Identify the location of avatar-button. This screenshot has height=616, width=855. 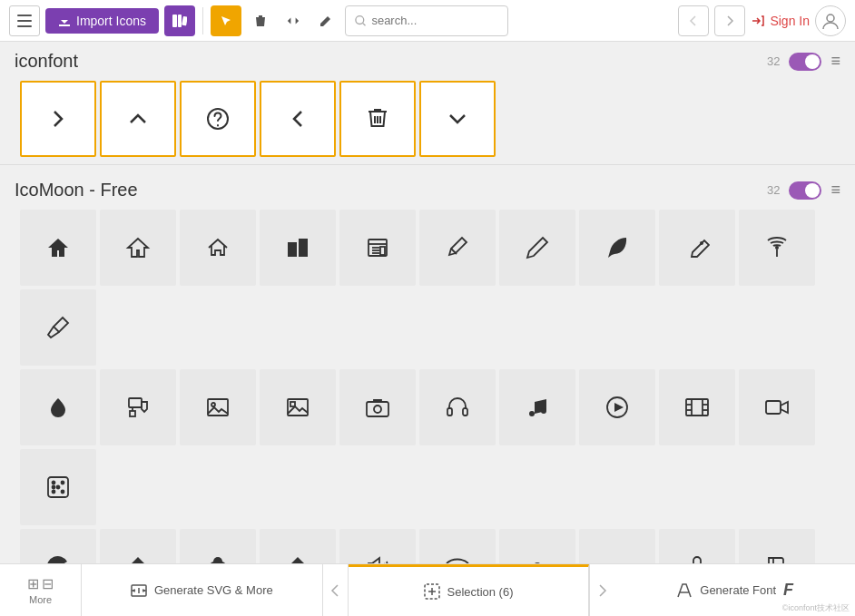
(830, 21).